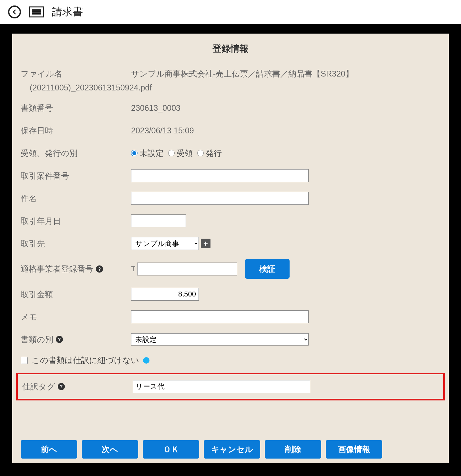  Describe the element at coordinates (49, 450) in the screenshot. I see `prev-button: 前へ` at that location.